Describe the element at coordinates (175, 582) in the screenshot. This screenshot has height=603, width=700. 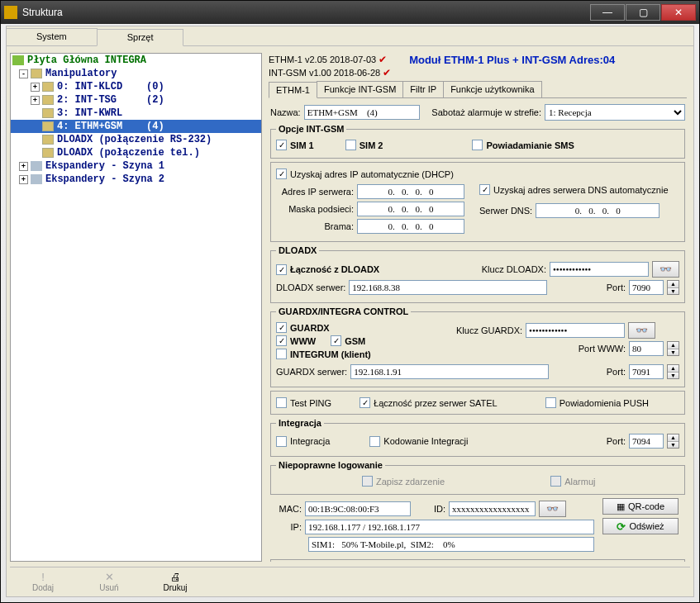
I see `print-button: 🖨 Drukuj` at that location.